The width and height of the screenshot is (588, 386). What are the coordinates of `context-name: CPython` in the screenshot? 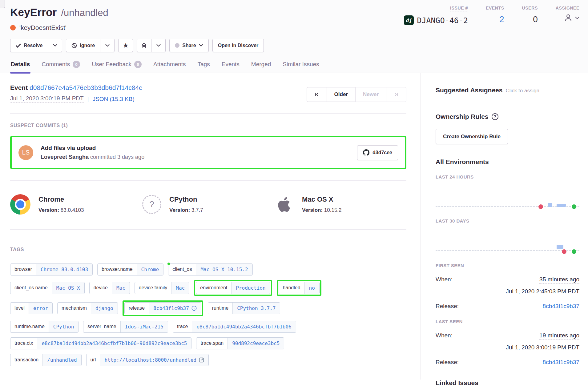 It's located at (186, 199).